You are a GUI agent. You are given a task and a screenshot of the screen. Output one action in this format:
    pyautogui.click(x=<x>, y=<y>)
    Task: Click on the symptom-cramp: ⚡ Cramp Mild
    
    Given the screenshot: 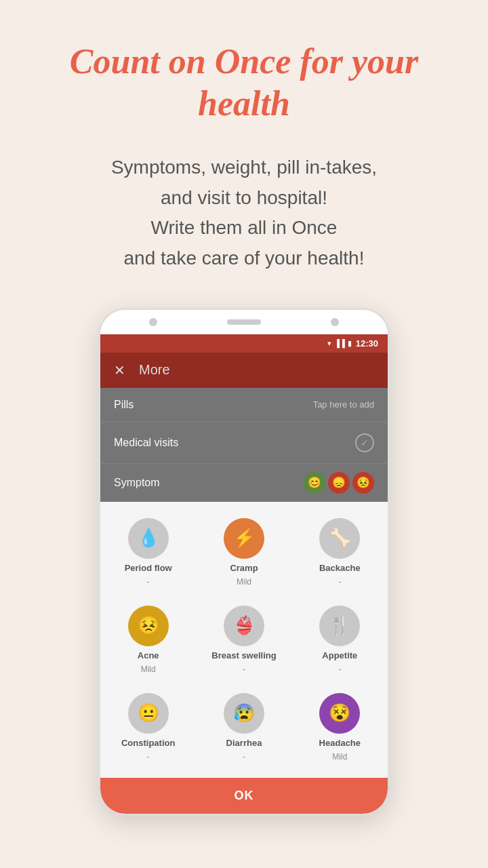 What is the action you would take?
    pyautogui.click(x=244, y=552)
    